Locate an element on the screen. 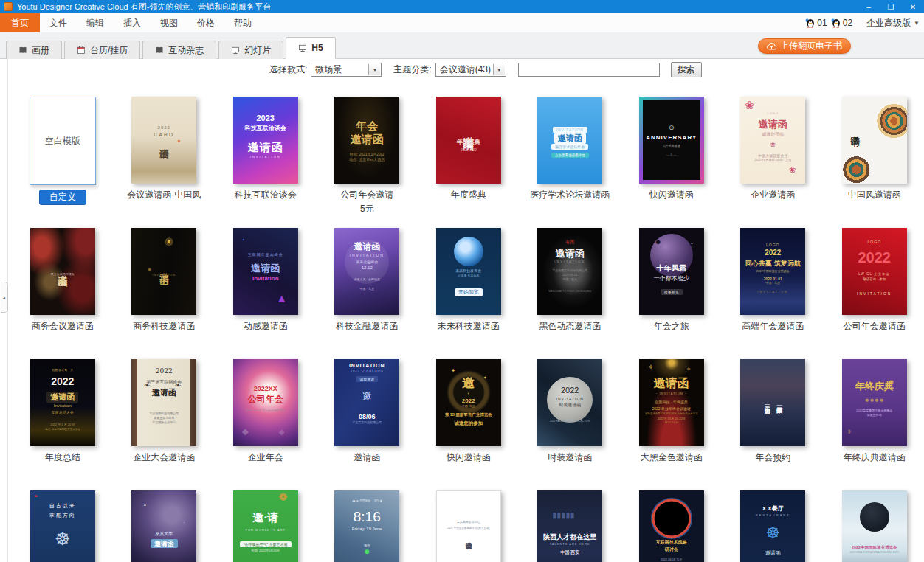 This screenshot has width=924, height=562. template-thumbnail: 邀请函商务会议通用模板 is located at coordinates (63, 271).